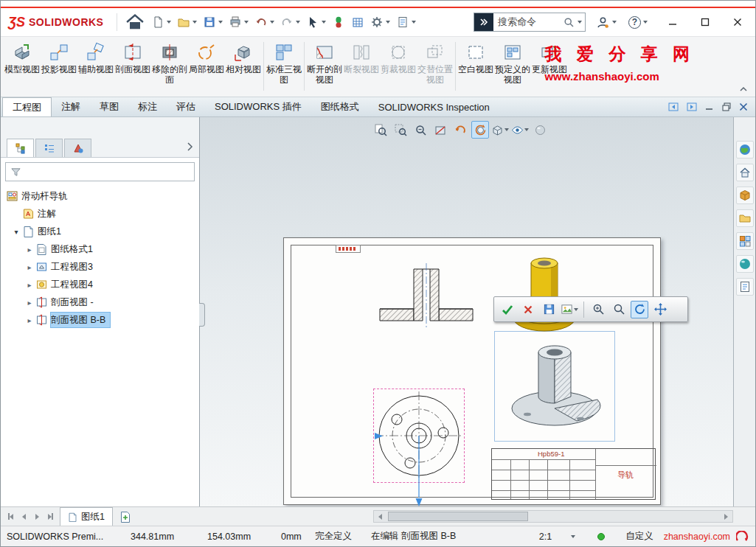  I want to click on next-sheet-button, so click(37, 517).